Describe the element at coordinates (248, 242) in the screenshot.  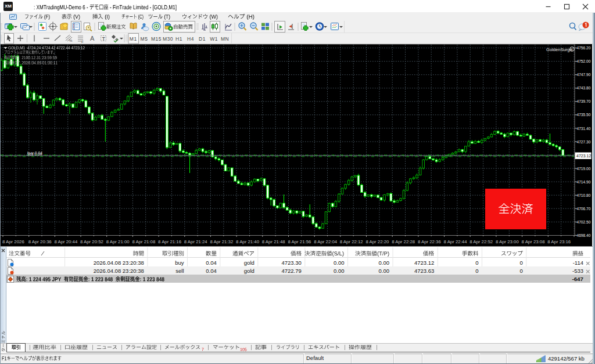
I see `svg-text: 8 Apr 21:40` at that location.